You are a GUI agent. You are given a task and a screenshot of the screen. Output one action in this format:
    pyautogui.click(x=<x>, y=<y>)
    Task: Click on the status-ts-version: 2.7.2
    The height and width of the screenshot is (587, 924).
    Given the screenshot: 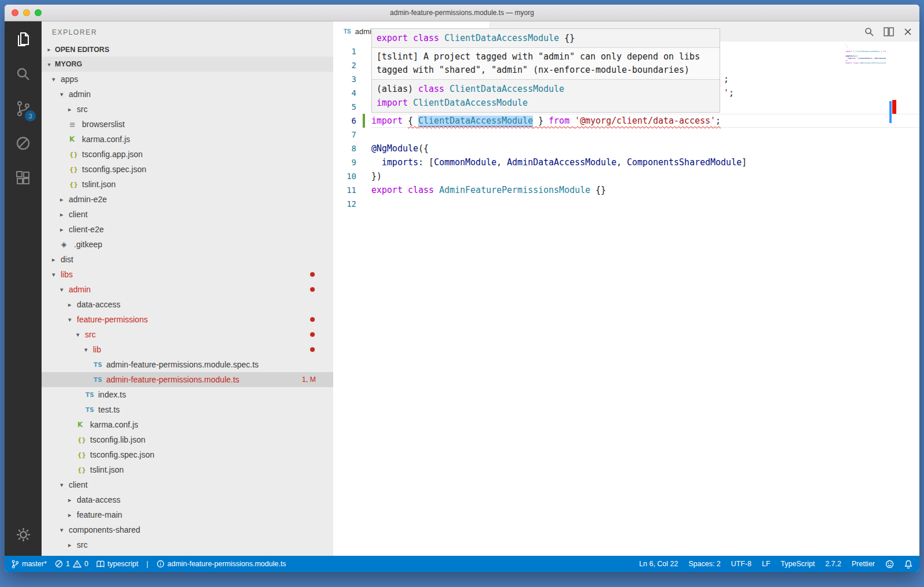 What is the action you would take?
    pyautogui.click(x=833, y=564)
    